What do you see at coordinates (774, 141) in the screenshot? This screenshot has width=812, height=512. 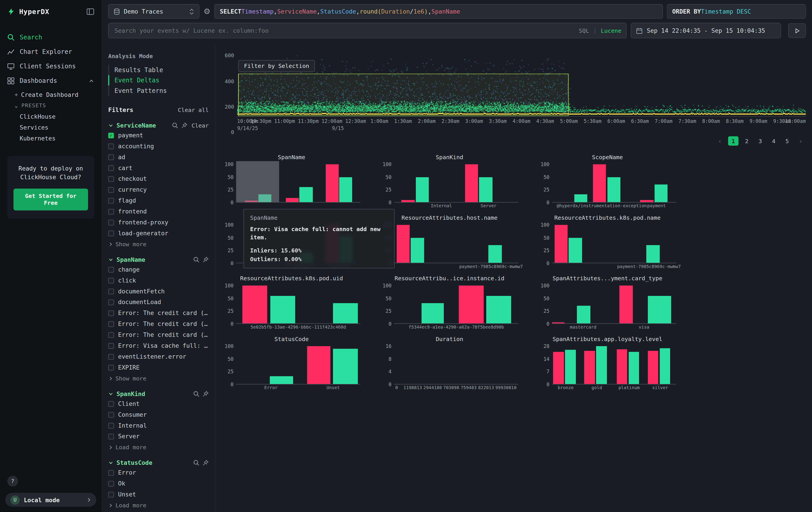 I see `pagination-page-4: 4` at bounding box center [774, 141].